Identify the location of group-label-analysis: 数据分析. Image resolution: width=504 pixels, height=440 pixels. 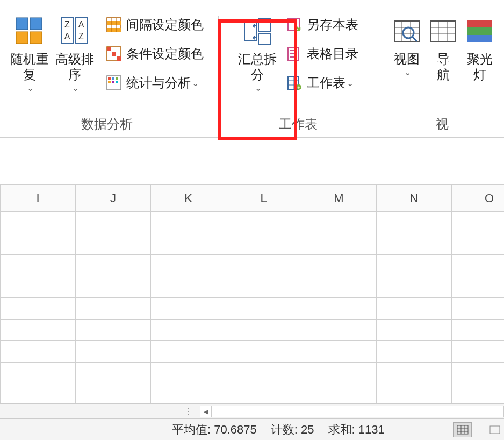
(107, 127).